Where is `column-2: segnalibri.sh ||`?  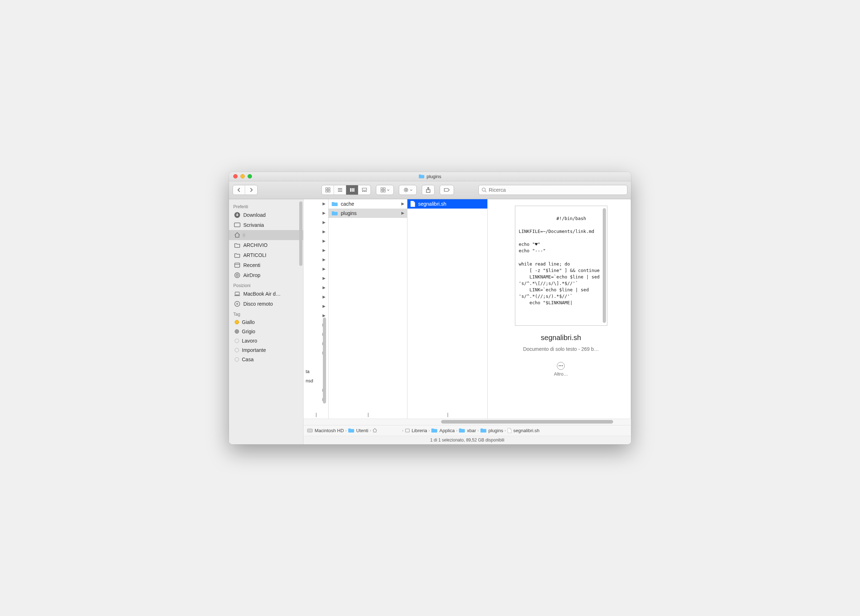
column-2: segnalibri.sh || is located at coordinates (447, 309).